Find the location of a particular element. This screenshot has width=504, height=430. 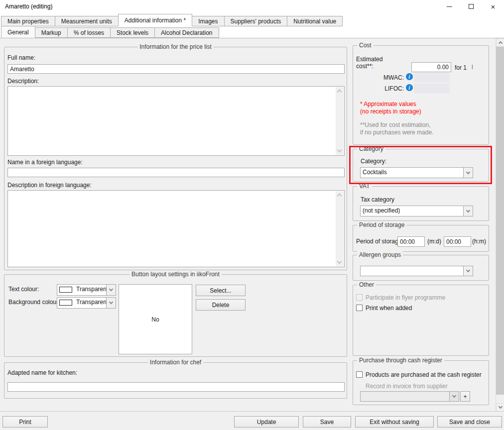

category-group: Category Category: Cocktails is located at coordinates (421, 165).